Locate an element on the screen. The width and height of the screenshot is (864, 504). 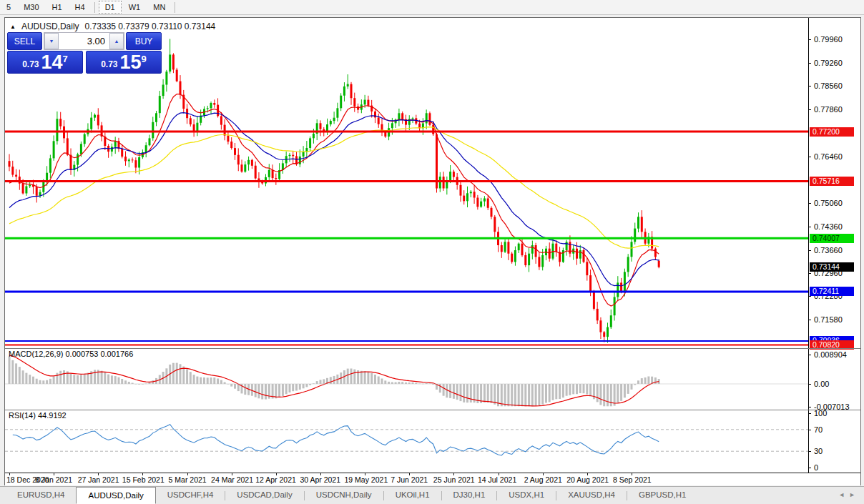
rsi-tick: 30 is located at coordinates (818, 451).